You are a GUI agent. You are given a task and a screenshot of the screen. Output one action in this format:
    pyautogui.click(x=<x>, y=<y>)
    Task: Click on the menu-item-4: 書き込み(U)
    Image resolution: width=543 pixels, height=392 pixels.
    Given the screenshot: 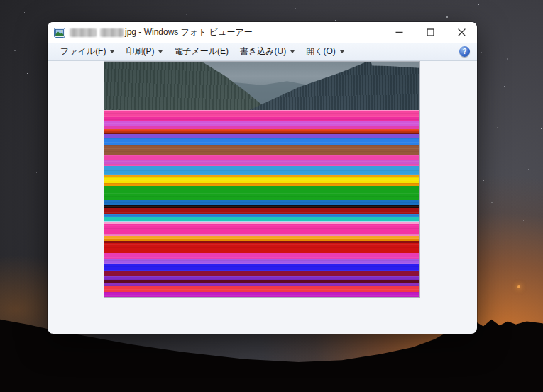 What is the action you would take?
    pyautogui.click(x=267, y=51)
    